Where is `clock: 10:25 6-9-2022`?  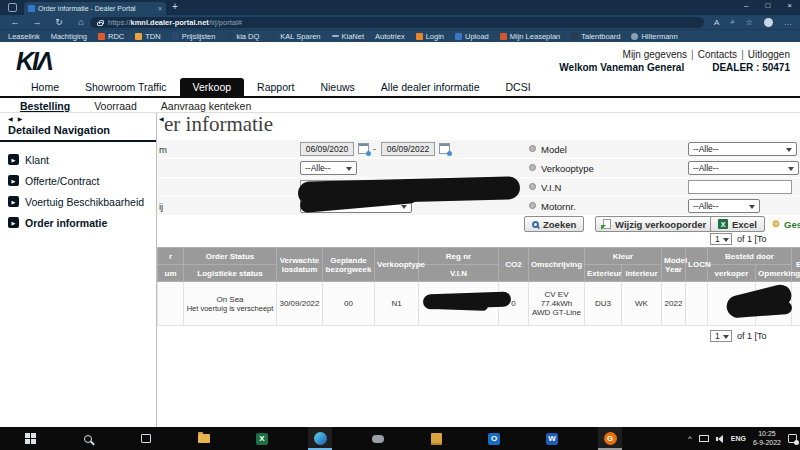 clock: 10:25 6-9-2022 is located at coordinates (767, 438).